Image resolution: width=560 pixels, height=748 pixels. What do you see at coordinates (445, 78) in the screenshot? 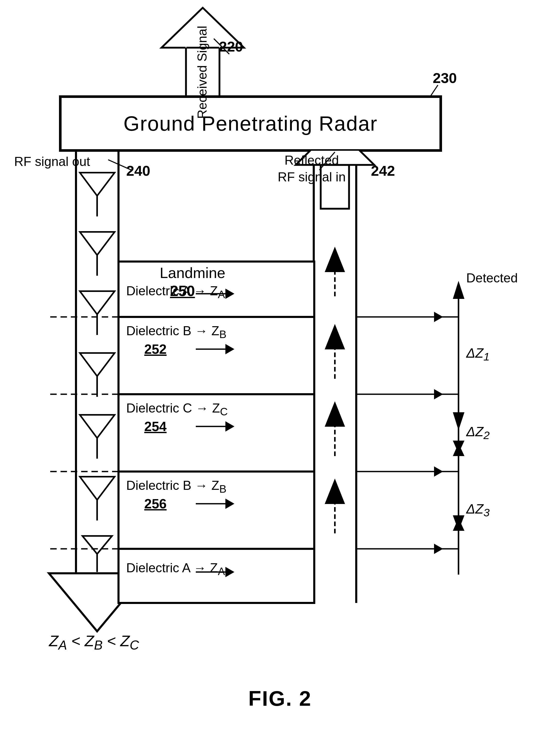
I see `ref-230: 230` at bounding box center [445, 78].